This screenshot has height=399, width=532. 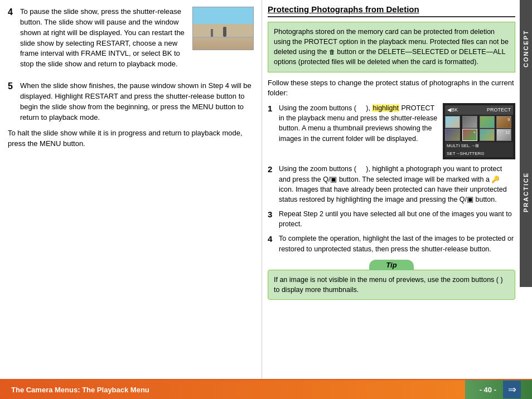 What do you see at coordinates (397, 219) in the screenshot?
I see `step3-text: Repeat Step 2 until you have selected al…` at bounding box center [397, 219].